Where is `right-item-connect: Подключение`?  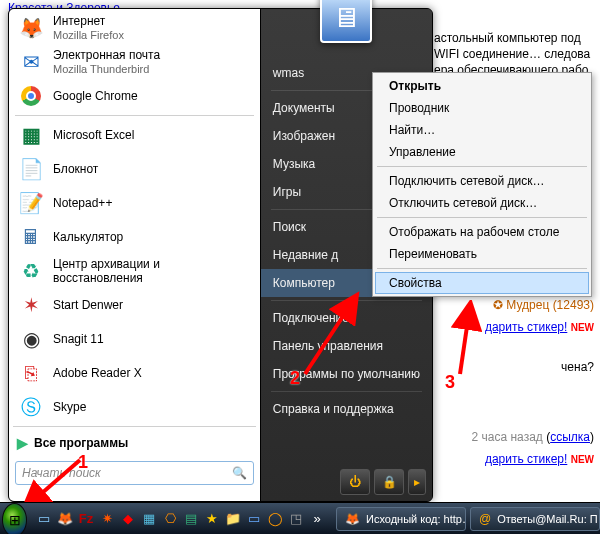
right-item-connect: Подключение is located at coordinates (346, 318).